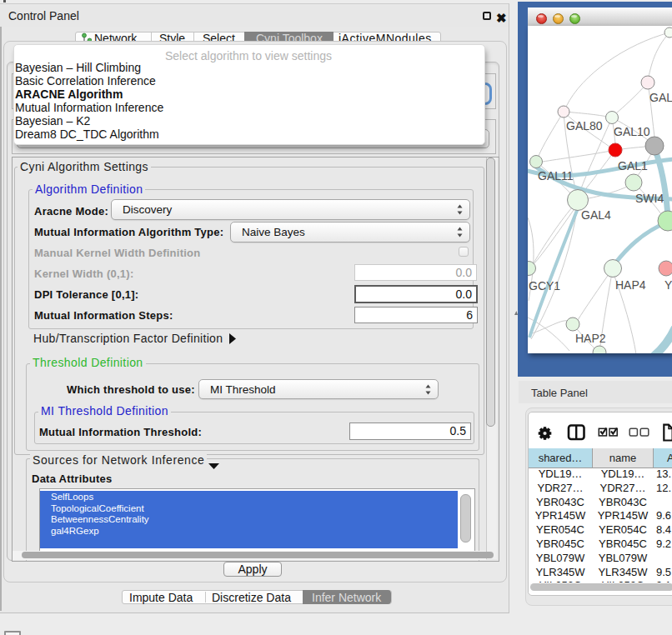  Describe the element at coordinates (632, 132) in the screenshot. I see `svg-text: GAL10` at that location.